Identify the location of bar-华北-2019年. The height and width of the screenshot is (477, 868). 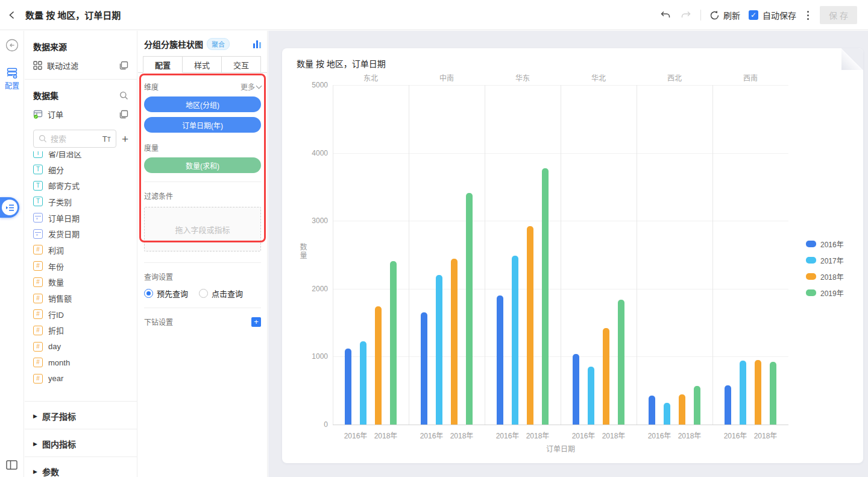
(621, 362).